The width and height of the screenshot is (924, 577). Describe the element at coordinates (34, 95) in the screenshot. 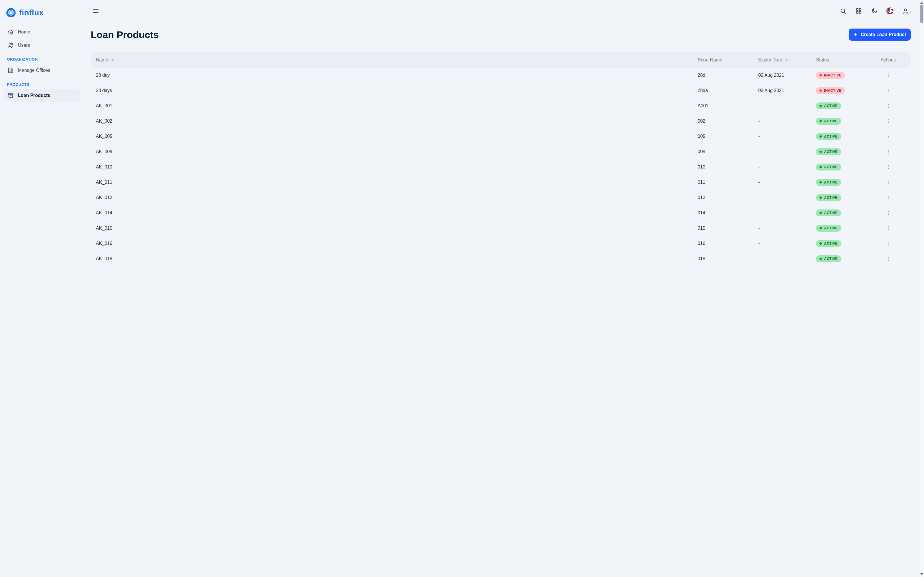

I see `sidebar-item-label: Loan Products` at that location.